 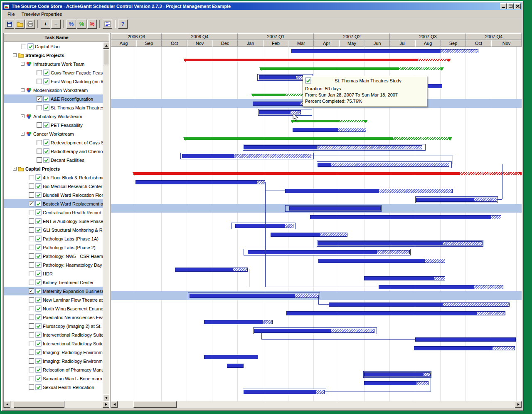 What do you see at coordinates (53, 291) in the screenshot?
I see `tree-row: ✓Maternity Expansion Business Case` at bounding box center [53, 291].